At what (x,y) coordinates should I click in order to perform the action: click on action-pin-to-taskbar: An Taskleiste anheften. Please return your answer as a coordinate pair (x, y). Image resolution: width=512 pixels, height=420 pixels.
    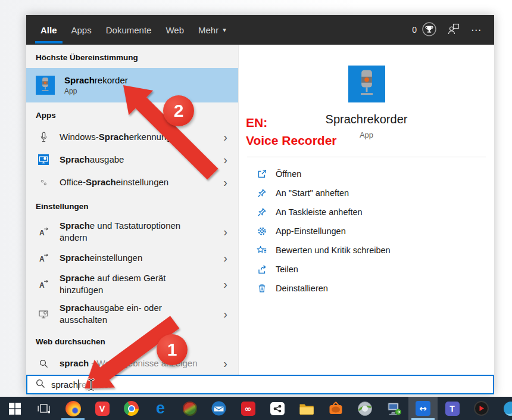
    Looking at the image, I should click on (367, 212).